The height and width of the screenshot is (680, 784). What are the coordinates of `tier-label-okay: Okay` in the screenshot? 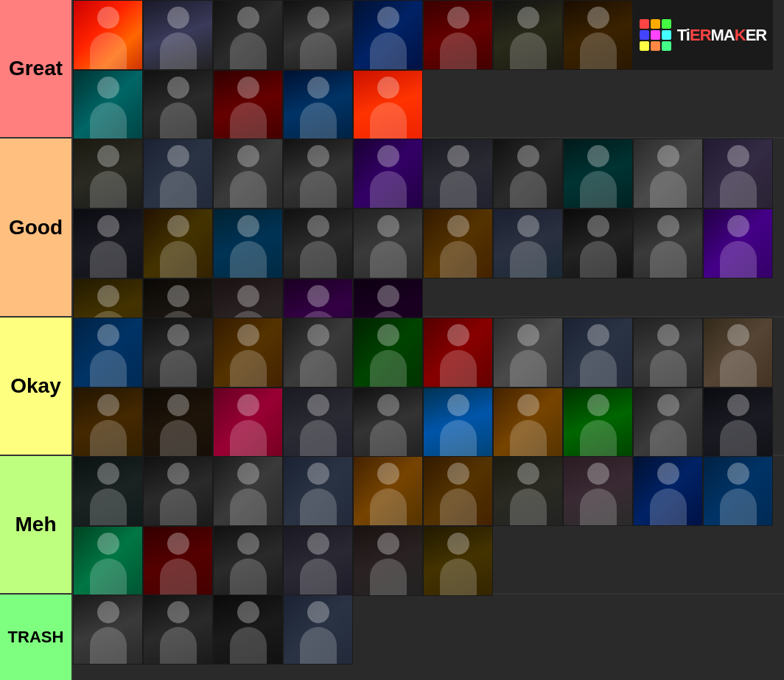 It's located at (37, 386).